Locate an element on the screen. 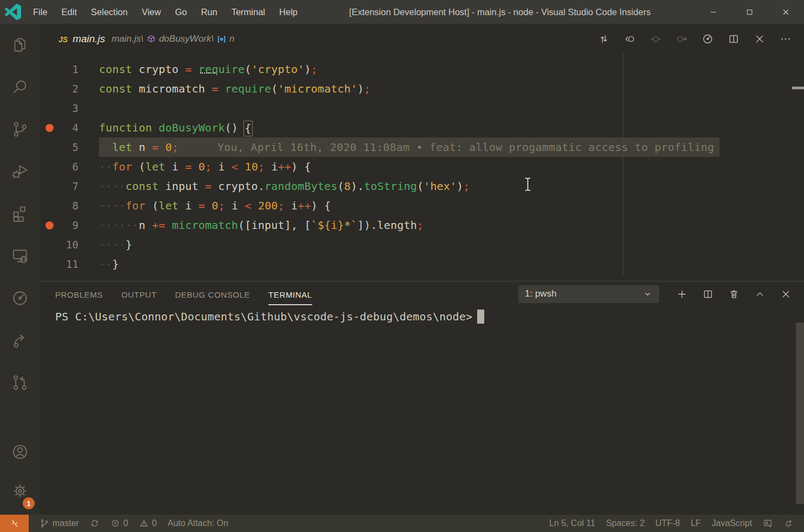 The width and height of the screenshot is (804, 532). panel-tab-debug-console: DEBUG CONSOLE is located at coordinates (212, 294).